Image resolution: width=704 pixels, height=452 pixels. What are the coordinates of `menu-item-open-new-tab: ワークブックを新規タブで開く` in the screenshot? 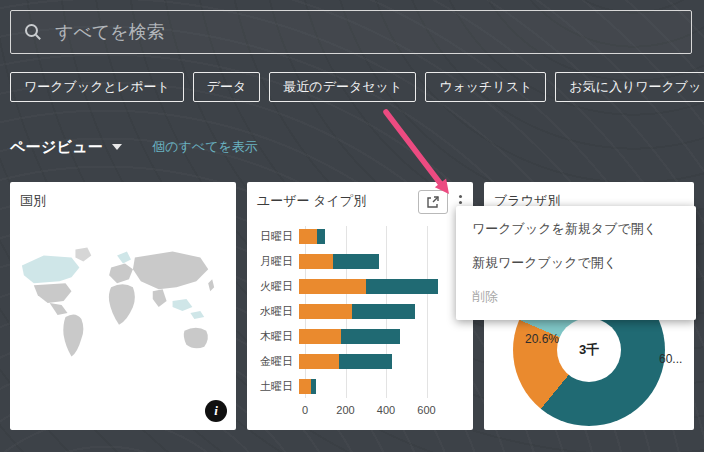 It's located at (576, 229).